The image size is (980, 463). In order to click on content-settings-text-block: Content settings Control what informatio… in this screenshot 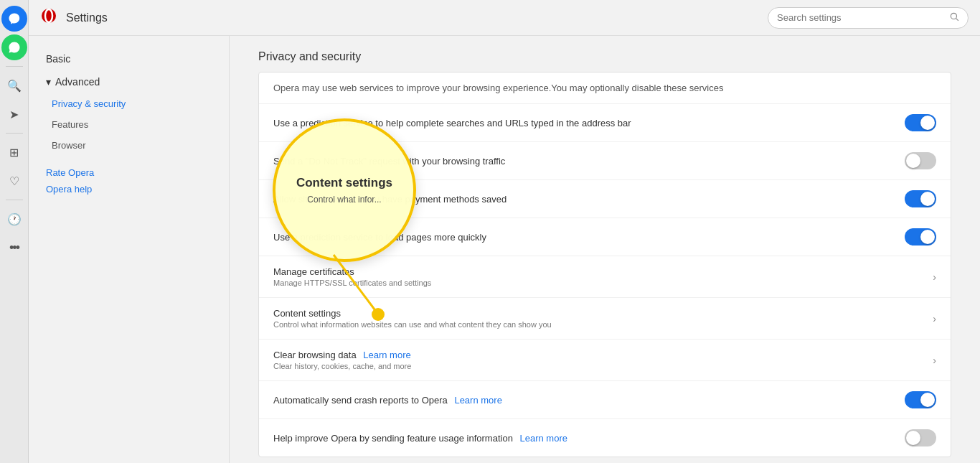, I will do `click(413, 319)`.